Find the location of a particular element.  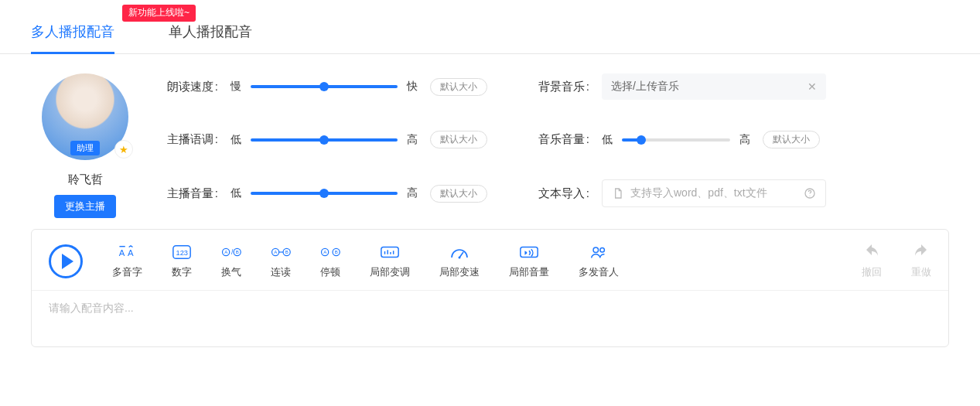

bgm-clear-icon: ✕ is located at coordinates (812, 87).